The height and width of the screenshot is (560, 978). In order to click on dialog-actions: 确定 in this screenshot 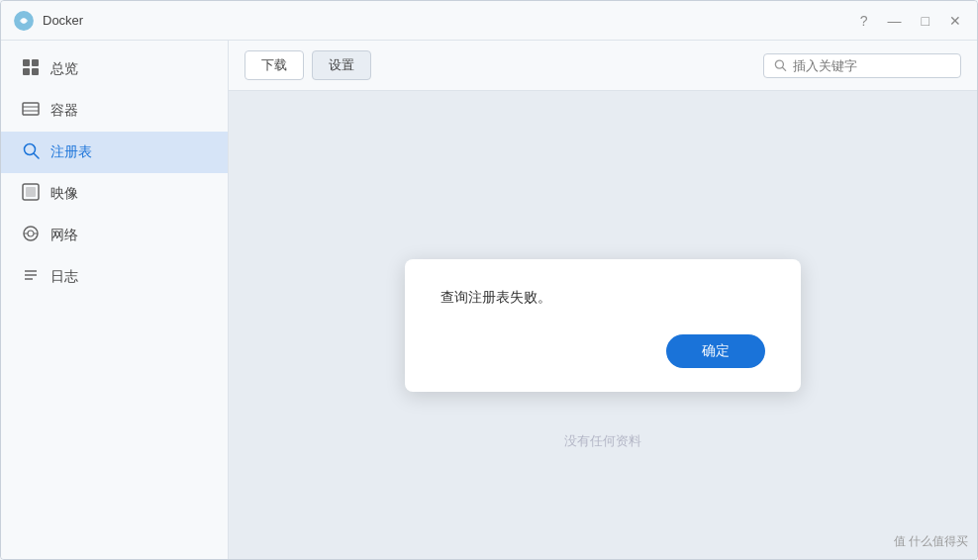, I will do `click(603, 351)`.